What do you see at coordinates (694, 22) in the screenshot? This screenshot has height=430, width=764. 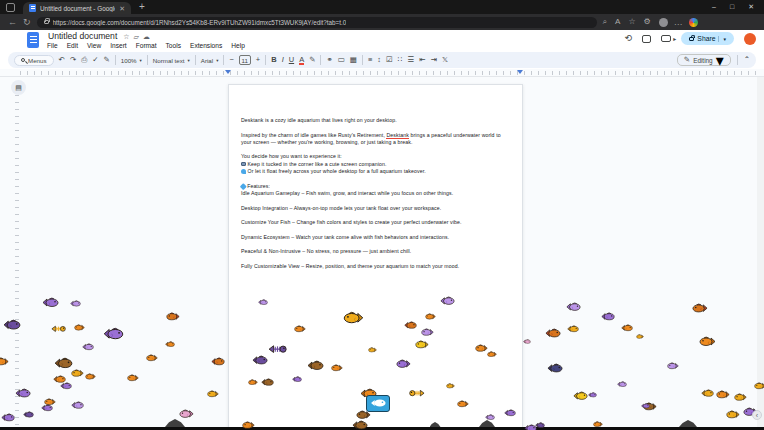 I see `profile-avatar` at bounding box center [694, 22].